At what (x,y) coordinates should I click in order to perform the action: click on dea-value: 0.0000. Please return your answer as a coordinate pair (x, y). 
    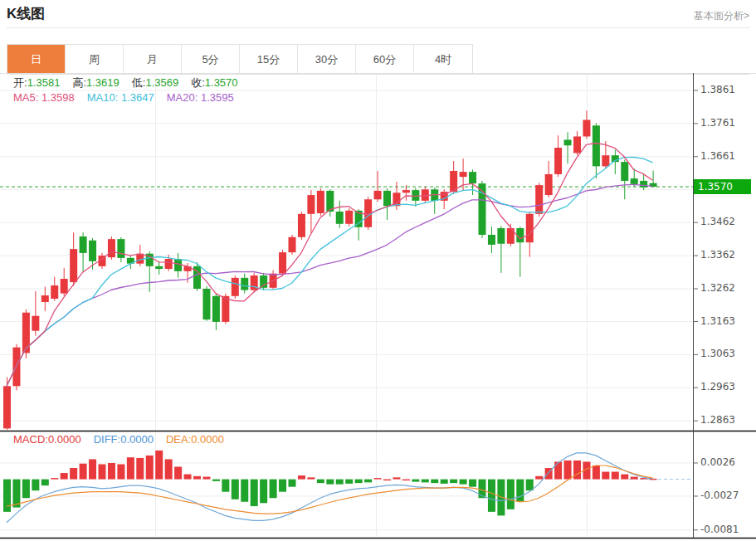
    Looking at the image, I should click on (207, 440).